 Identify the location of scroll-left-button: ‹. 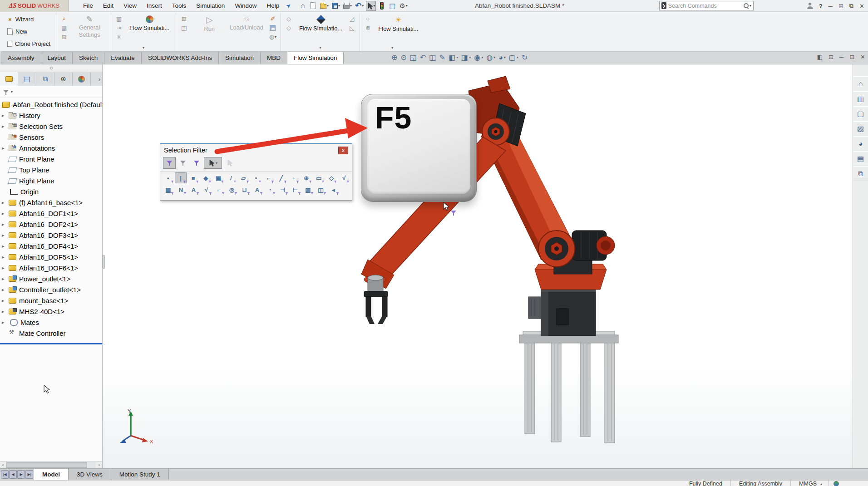
(3, 465).